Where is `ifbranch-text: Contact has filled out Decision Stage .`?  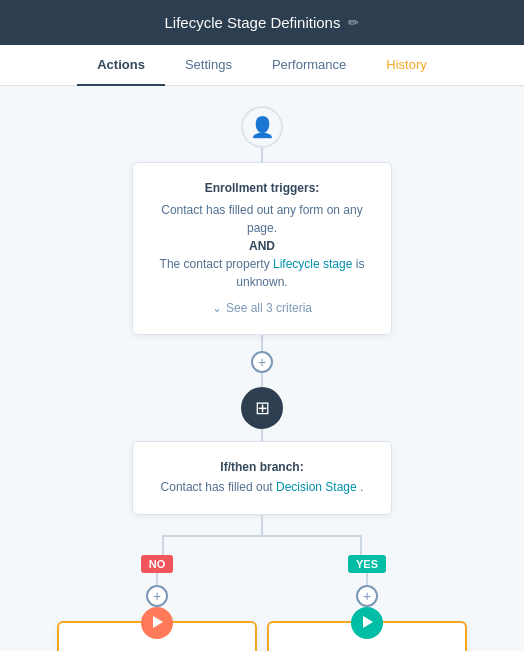 ifbranch-text: Contact has filled out Decision Stage . is located at coordinates (262, 487).